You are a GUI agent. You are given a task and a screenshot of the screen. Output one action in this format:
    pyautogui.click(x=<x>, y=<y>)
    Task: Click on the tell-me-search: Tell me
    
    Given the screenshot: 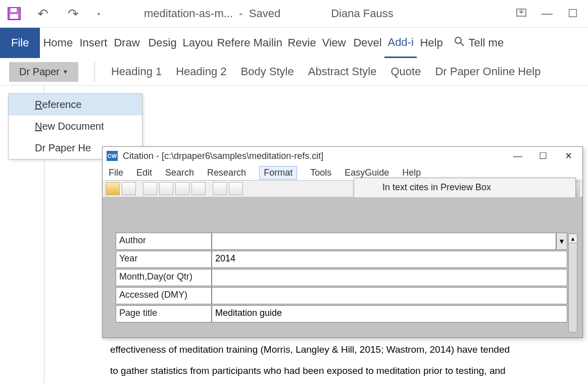 What is the action you would take?
    pyautogui.click(x=479, y=43)
    